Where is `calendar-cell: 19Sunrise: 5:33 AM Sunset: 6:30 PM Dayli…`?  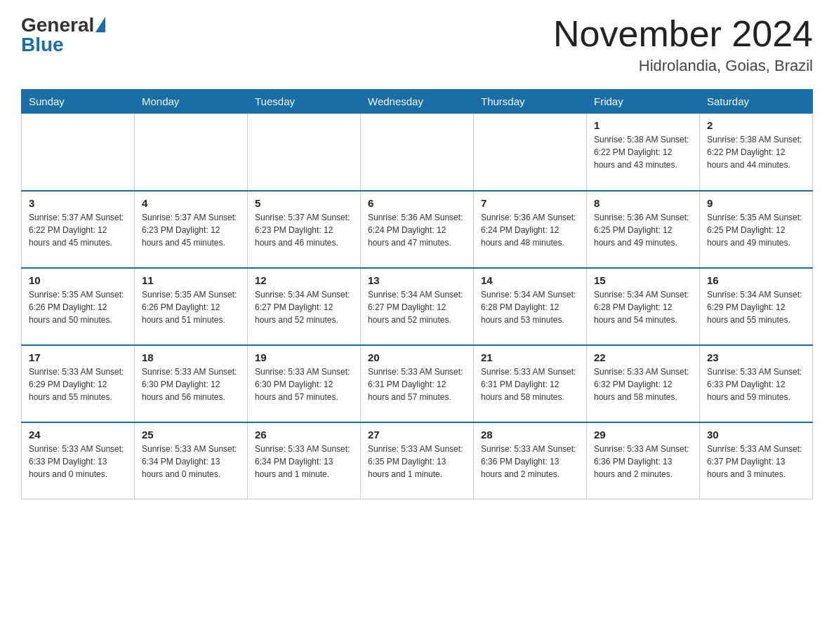 calendar-cell: 19Sunrise: 5:33 AM Sunset: 6:30 PM Dayli… is located at coordinates (305, 384).